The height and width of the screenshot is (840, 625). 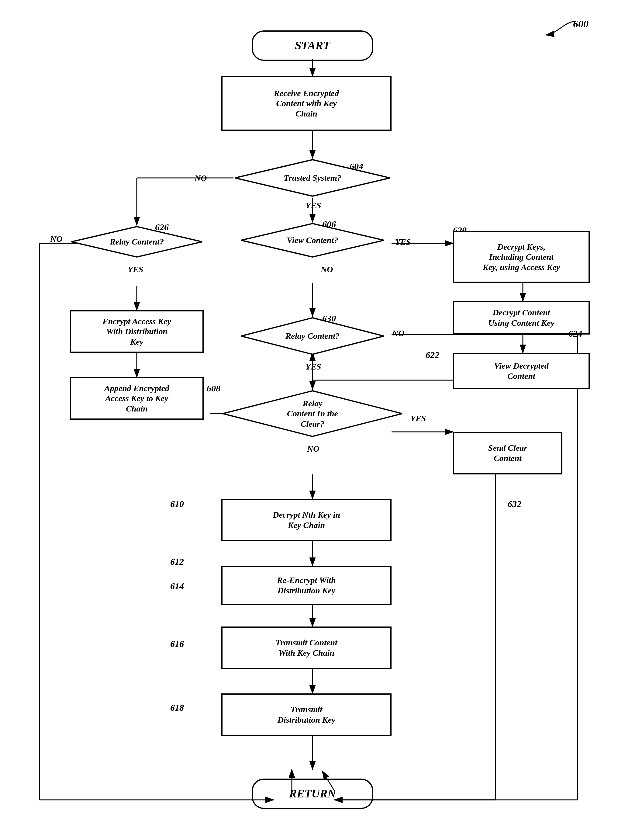 I want to click on ref-624: 624, so click(x=575, y=334).